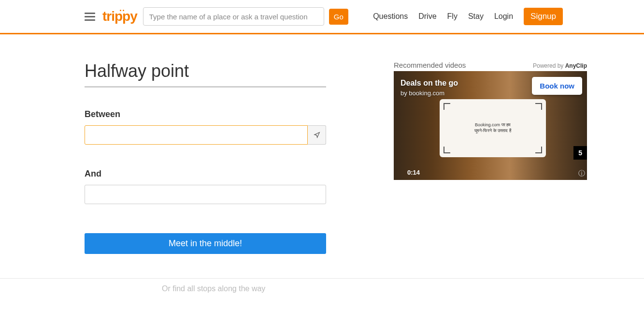 This screenshot has width=644, height=312. Describe the element at coordinates (317, 135) in the screenshot. I see `location-arrow-icon` at that location.